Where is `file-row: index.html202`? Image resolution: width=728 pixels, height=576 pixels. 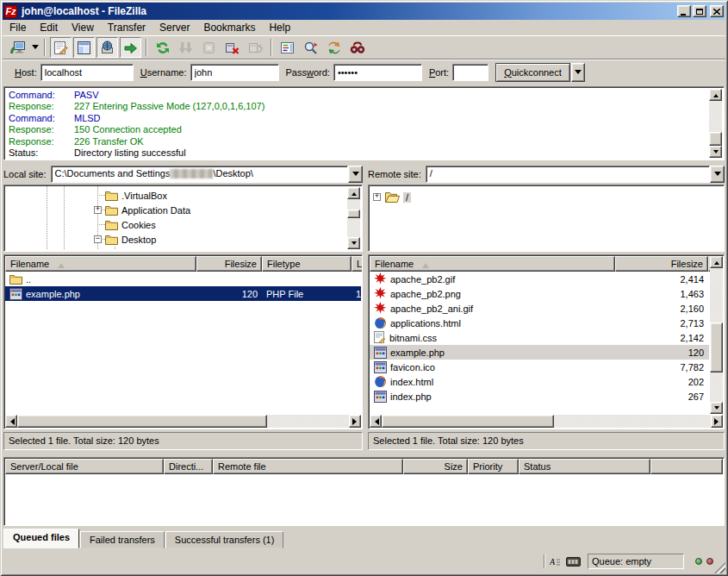
file-row: index.html202 is located at coordinates (539, 381).